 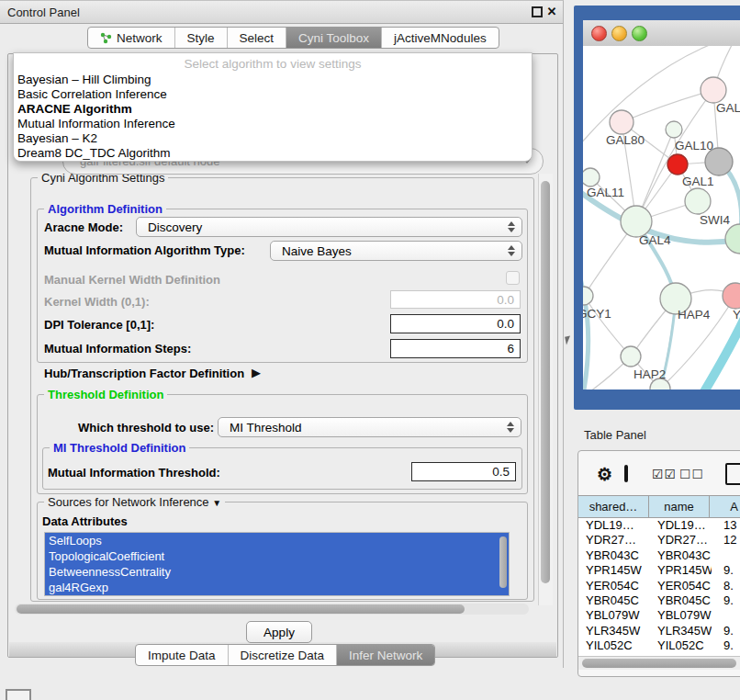 I want to click on table-row: YLR345WYLR345W9., so click(x=659, y=631).